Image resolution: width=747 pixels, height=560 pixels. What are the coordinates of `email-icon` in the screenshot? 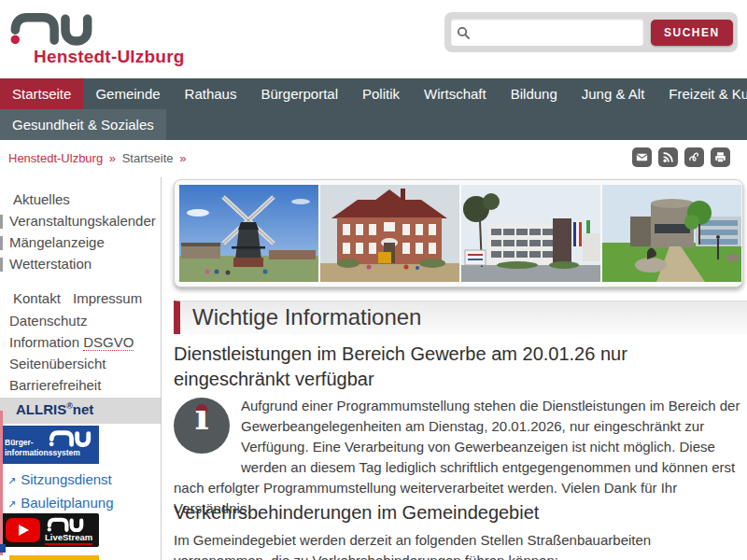 It's located at (642, 157).